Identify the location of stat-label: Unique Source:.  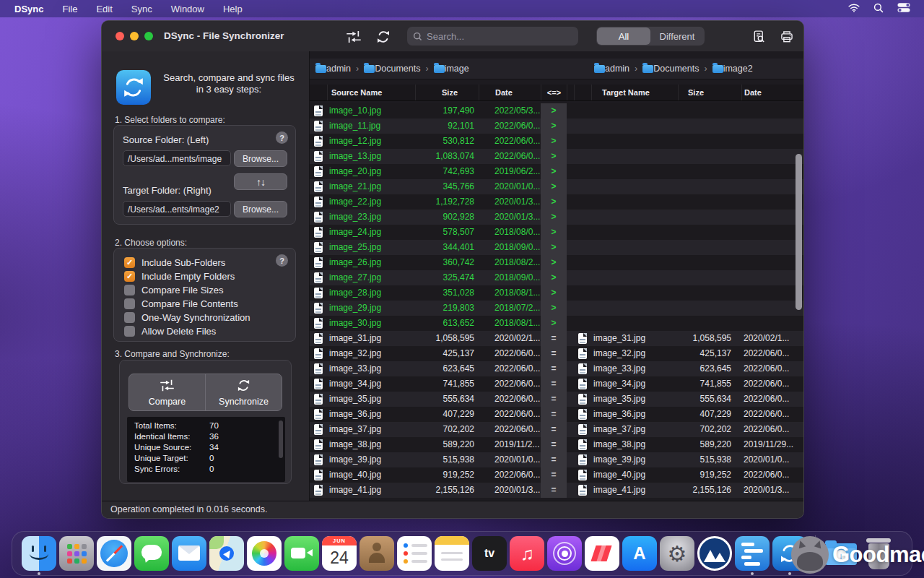
(172, 448).